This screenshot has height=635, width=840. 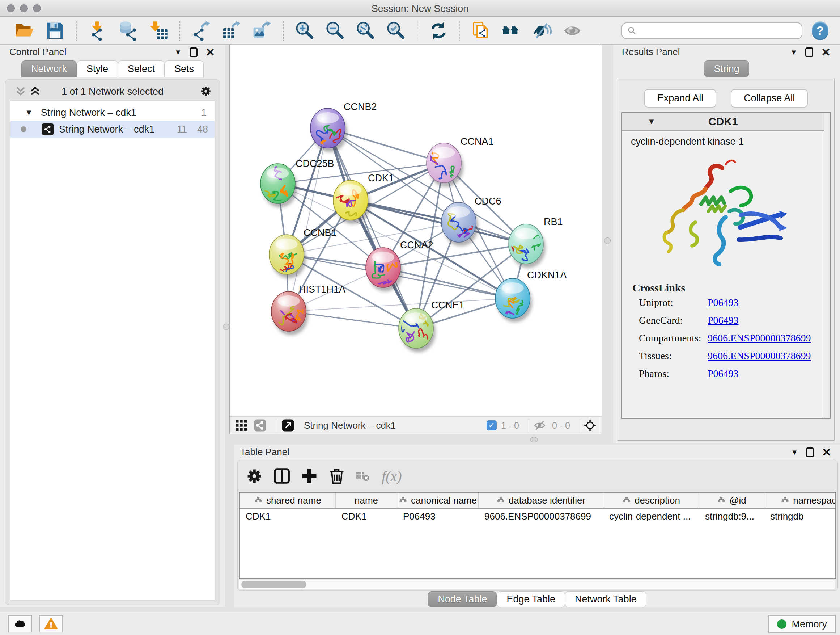 What do you see at coordinates (254, 476) in the screenshot?
I see `table-options-gear-icon` at bounding box center [254, 476].